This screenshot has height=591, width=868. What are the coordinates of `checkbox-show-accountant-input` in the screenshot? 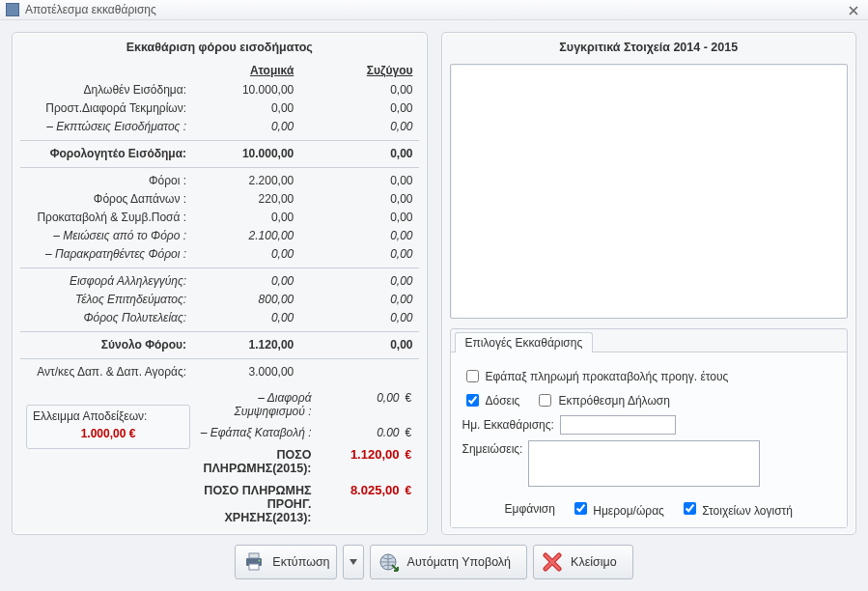 It's located at (689, 508).